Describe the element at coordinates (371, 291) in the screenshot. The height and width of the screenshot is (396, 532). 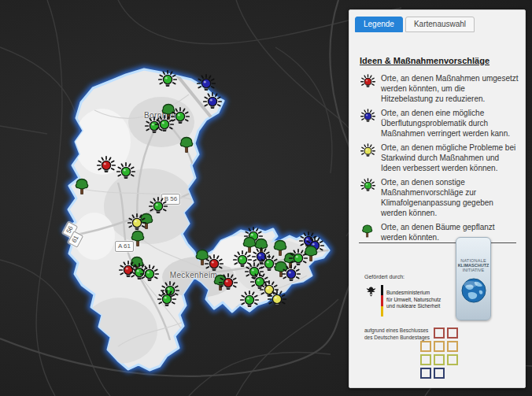
I see `federal-eagle-icon` at that location.